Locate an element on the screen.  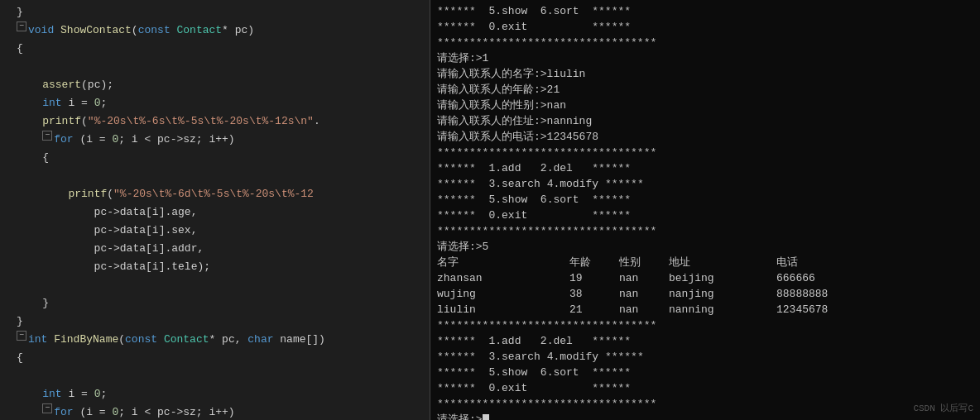
code-line: −int FindByName(const Contact* pc, char … is located at coordinates (220, 340).